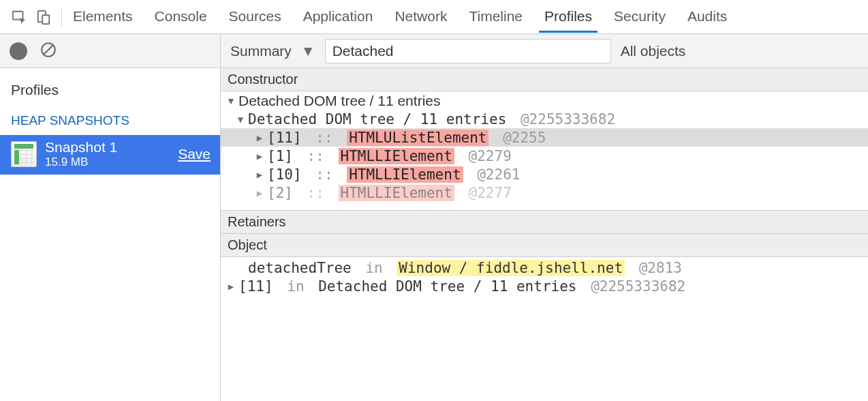 The height and width of the screenshot is (401, 868). Describe the element at coordinates (44, 17) in the screenshot. I see `device-toggle-icon` at that location.